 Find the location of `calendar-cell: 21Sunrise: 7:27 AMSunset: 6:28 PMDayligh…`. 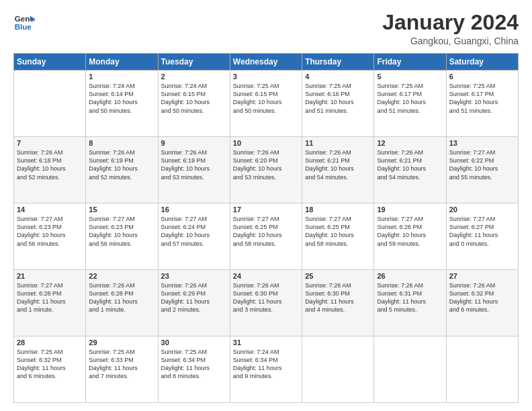

calendar-cell: 21Sunrise: 7:27 AMSunset: 6:28 PMDayligh… is located at coordinates (50, 304).